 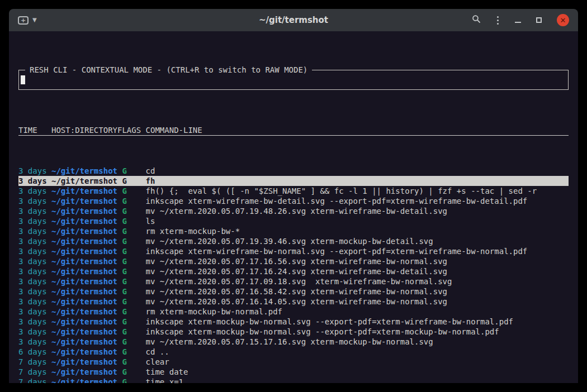 I want to click on header-time: TIME, so click(x=35, y=130).